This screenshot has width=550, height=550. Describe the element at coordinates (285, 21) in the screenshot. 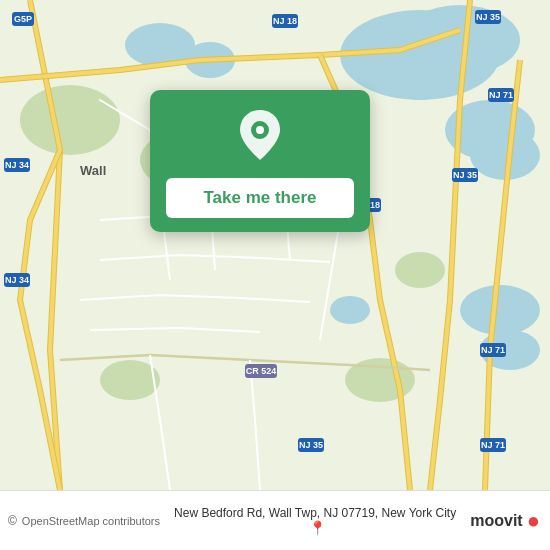

I see `svg-text: NJ 18` at that location.